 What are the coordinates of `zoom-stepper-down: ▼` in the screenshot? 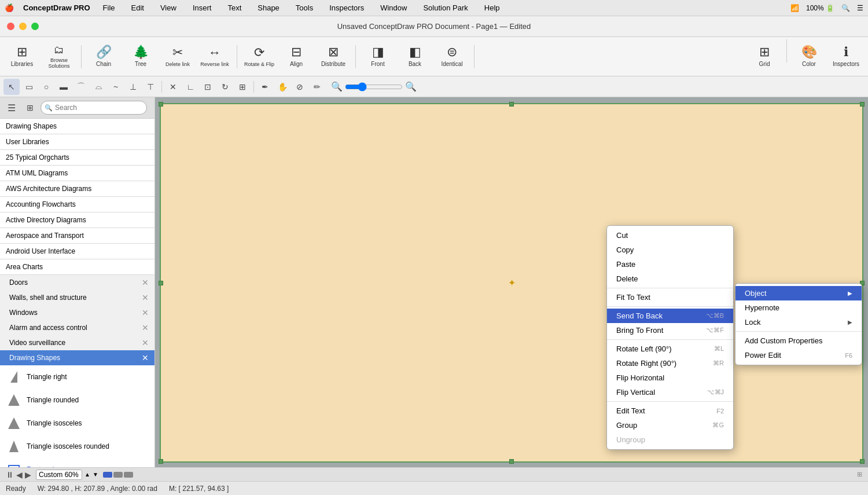 It's located at (95, 475).